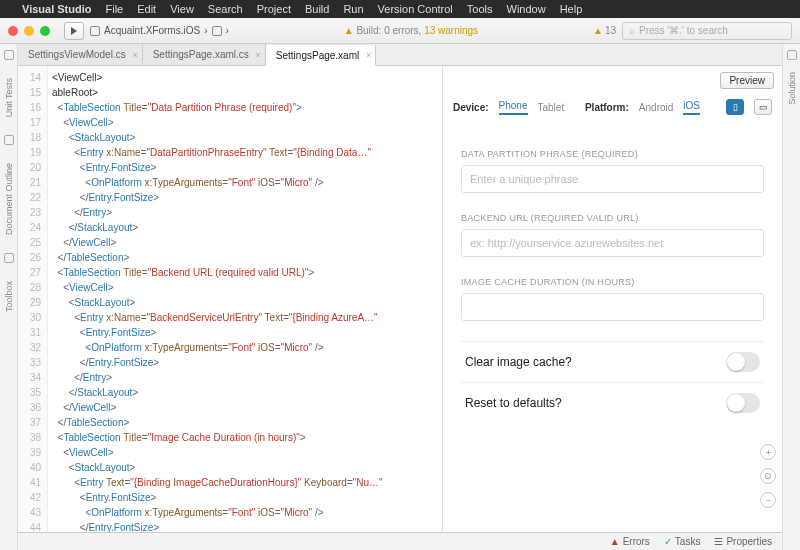 This screenshot has width=800, height=550. I want to click on warning-count: 13, so click(610, 30).